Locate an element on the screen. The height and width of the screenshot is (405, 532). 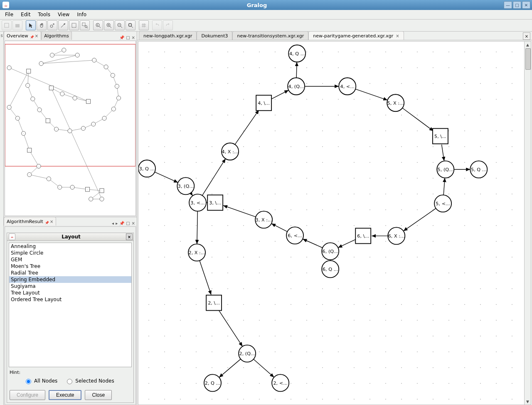
layout-item: Tree Layout is located at coordinates (70, 293).